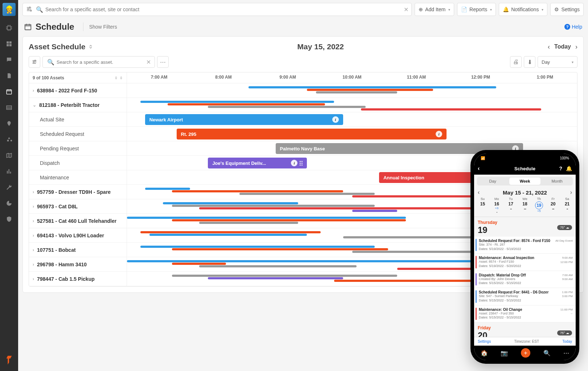  What do you see at coordinates (530, 62) in the screenshot?
I see `download-icon: ⬇` at bounding box center [530, 62].